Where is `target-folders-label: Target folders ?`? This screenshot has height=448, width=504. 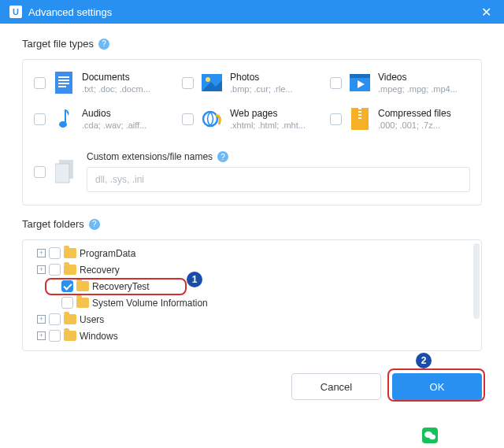 target-folders-label: Target folders ? is located at coordinates (252, 224).